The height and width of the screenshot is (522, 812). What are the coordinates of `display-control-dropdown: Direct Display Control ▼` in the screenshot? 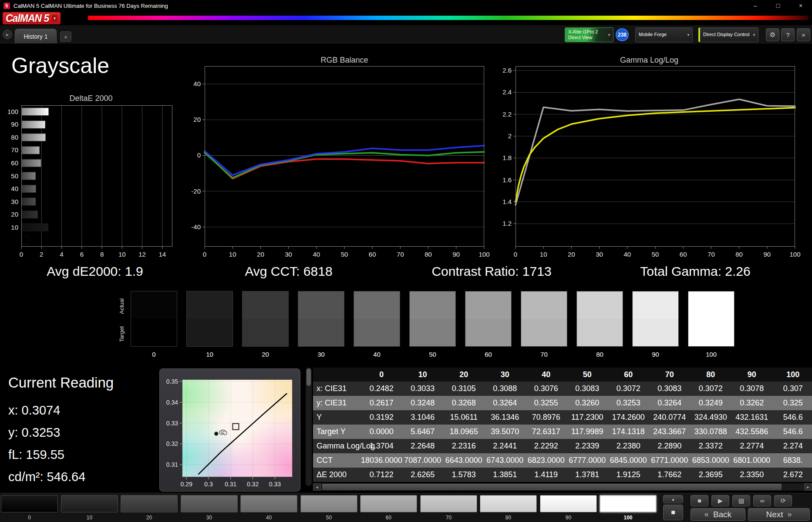 It's located at (728, 35).